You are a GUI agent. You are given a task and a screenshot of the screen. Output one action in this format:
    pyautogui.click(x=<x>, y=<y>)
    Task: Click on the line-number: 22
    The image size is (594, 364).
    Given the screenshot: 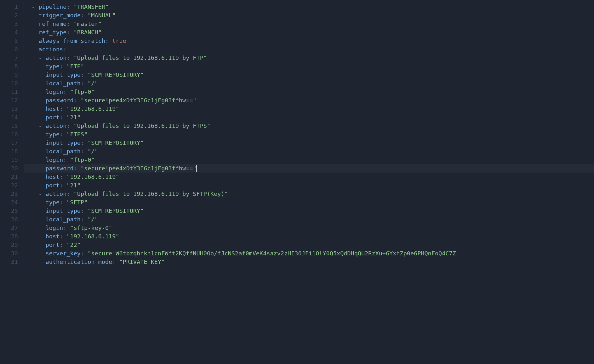 What is the action you would take?
    pyautogui.click(x=9, y=185)
    